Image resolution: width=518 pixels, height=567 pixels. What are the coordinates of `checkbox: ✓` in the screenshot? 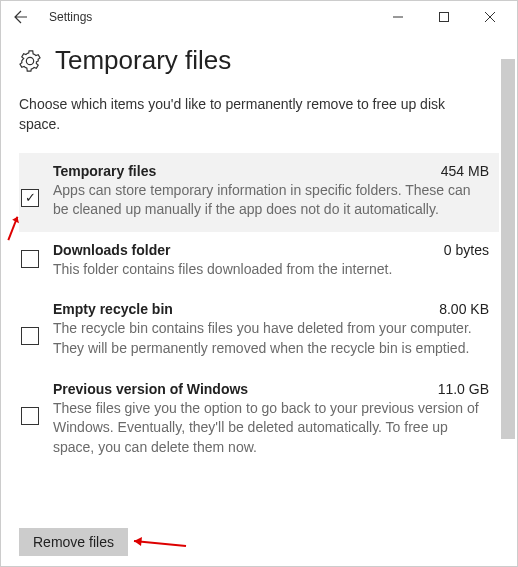 It's located at (30, 198).